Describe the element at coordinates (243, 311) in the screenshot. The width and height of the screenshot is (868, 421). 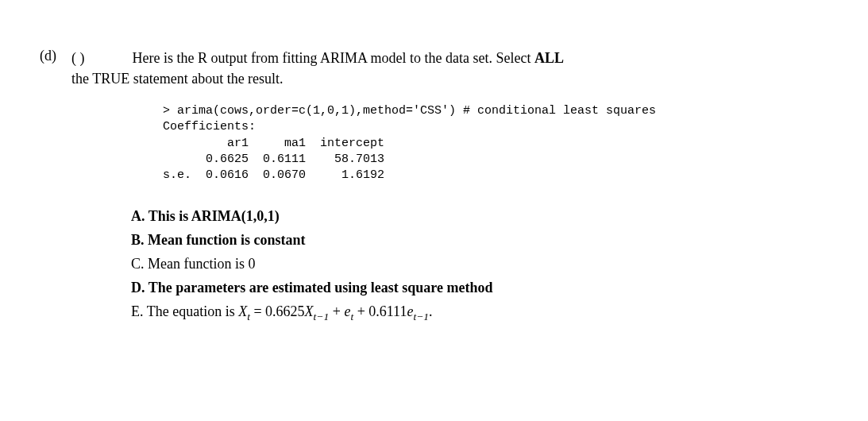
I see `math-var-x1: X` at that location.